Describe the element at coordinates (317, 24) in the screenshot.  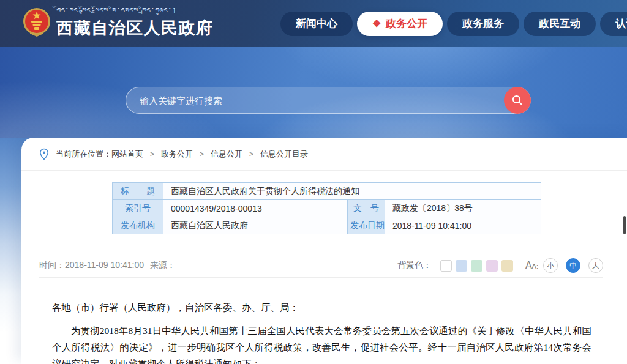
I see `nav-tab-news-center: 新闻中心` at that location.